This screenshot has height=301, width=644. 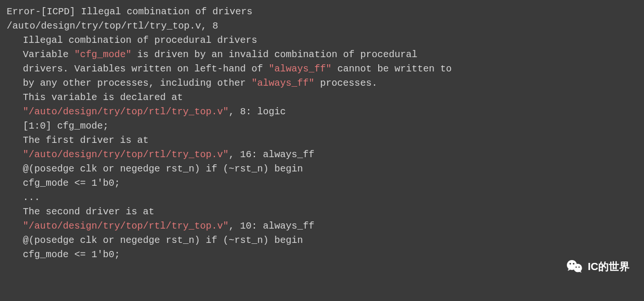 What do you see at coordinates (598, 267) in the screenshot?
I see `watermark: IC的世界` at bounding box center [598, 267].